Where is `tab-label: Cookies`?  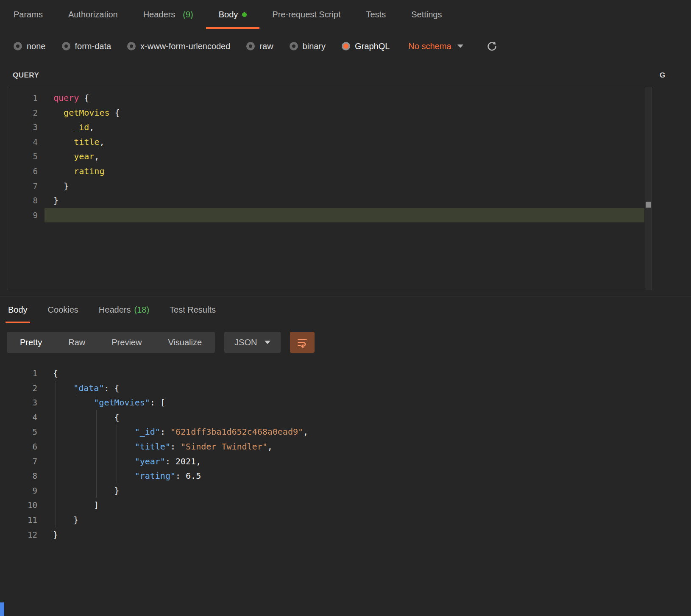 tab-label: Cookies is located at coordinates (63, 310).